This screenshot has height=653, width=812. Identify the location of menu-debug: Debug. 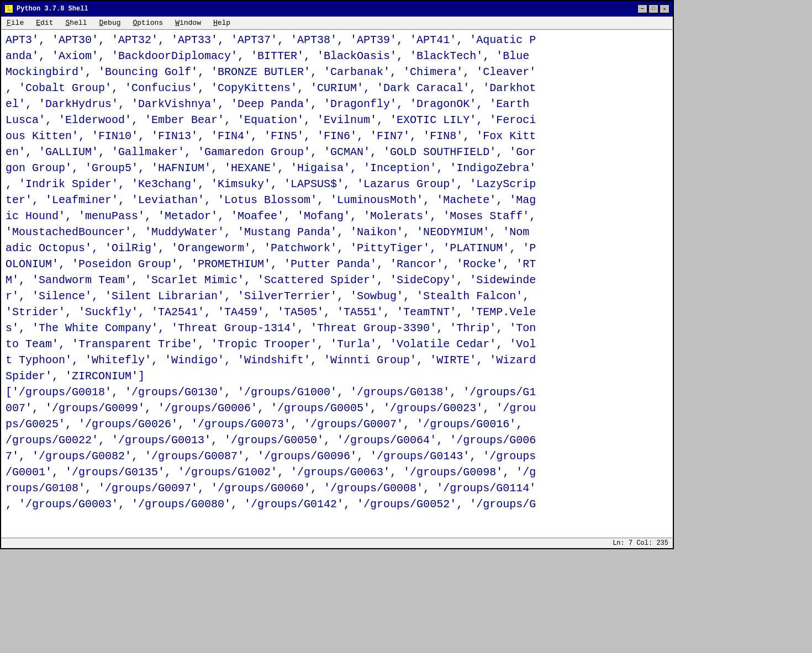
(109, 23).